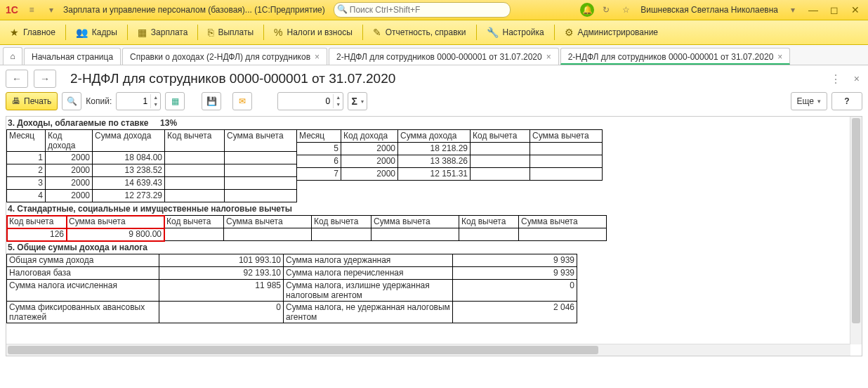  What do you see at coordinates (709, 10) in the screenshot?
I see `user-name: Вишневская Светлана Николаевна` at bounding box center [709, 10].